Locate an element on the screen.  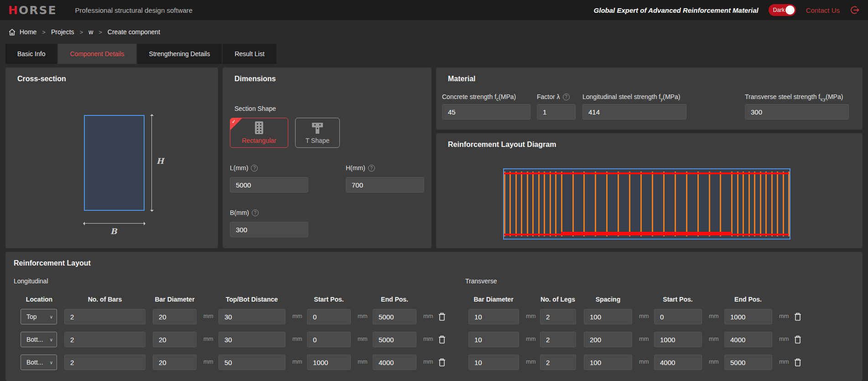
beam-canvas is located at coordinates (647, 204).